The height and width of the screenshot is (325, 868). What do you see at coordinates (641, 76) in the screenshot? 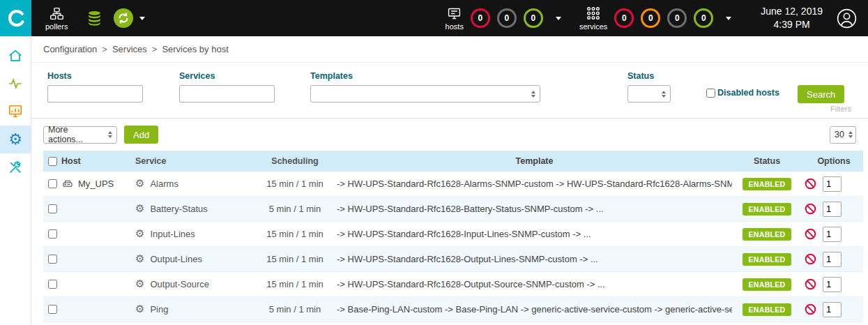
I see `status-filter-label: Status` at bounding box center [641, 76].